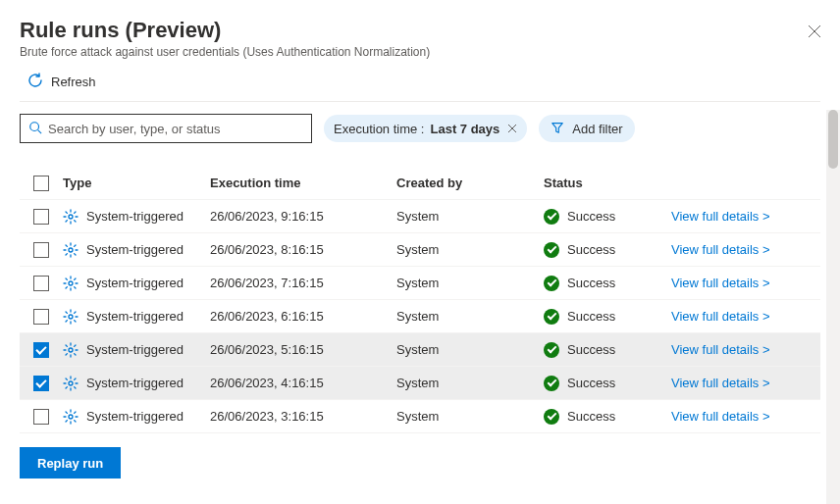  I want to click on refresh-button: Refresh, so click(58, 82).